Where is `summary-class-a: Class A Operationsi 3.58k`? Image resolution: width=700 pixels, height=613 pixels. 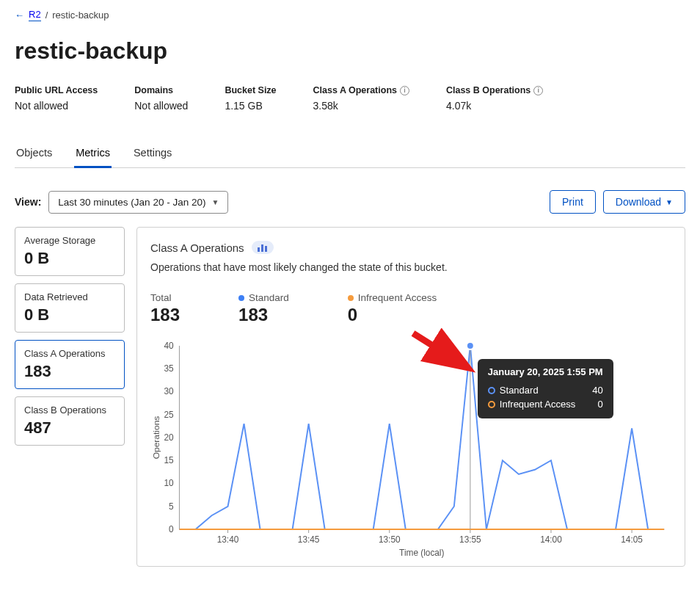 summary-class-a: Class A Operationsi 3.58k is located at coordinates (361, 98).